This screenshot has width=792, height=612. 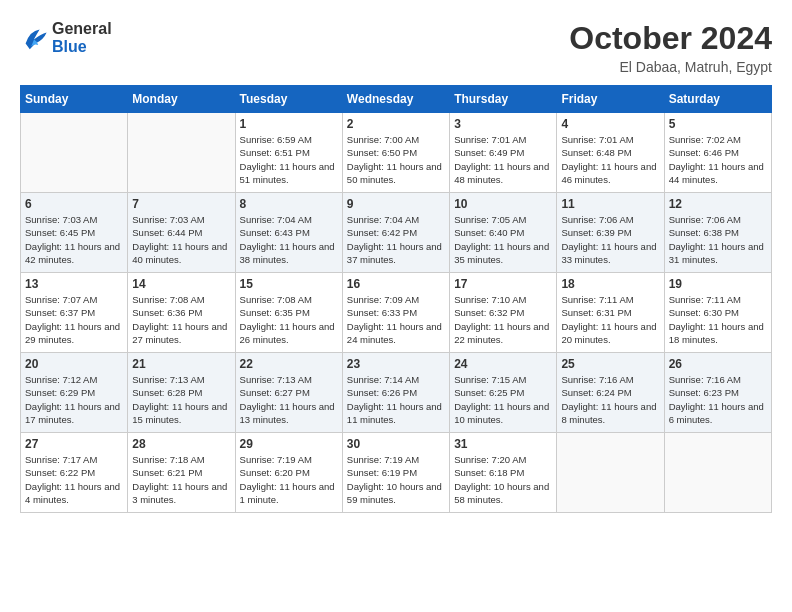 What do you see at coordinates (504, 233) in the screenshot?
I see `calendar-cell: 10Sunrise: 7:05 AMSunset: 6:40 PMDayligh…` at bounding box center [504, 233].